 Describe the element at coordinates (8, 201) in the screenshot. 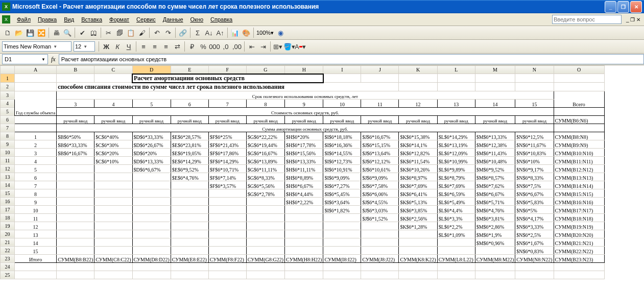

I see `row-header-16: 16` at that location.